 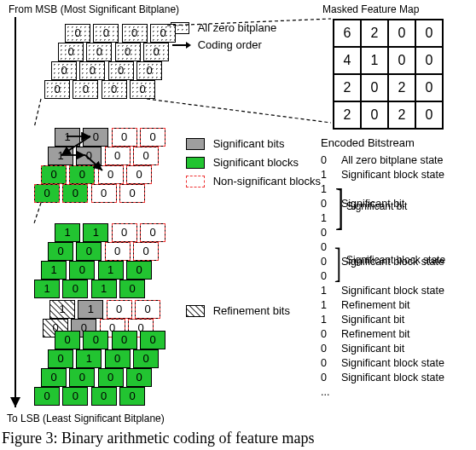 I want to click on list-item: 0Refinement bit, so click(x=382, y=334).